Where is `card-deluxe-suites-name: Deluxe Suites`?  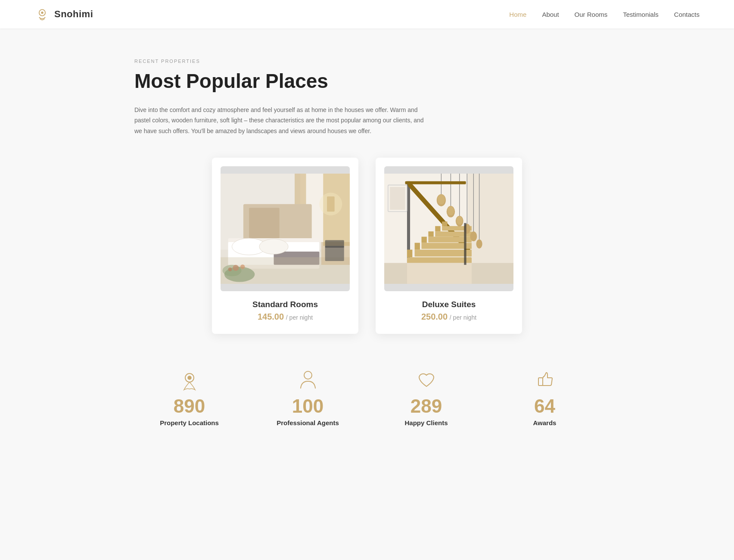 card-deluxe-suites-name: Deluxe Suites is located at coordinates (449, 305).